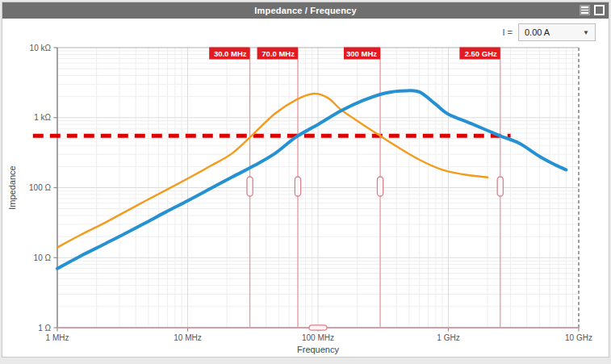 The width and height of the screenshot is (611, 364). Describe the element at coordinates (362, 53) in the screenshot. I see `frequency-marker-label: 300 MHz` at that location.